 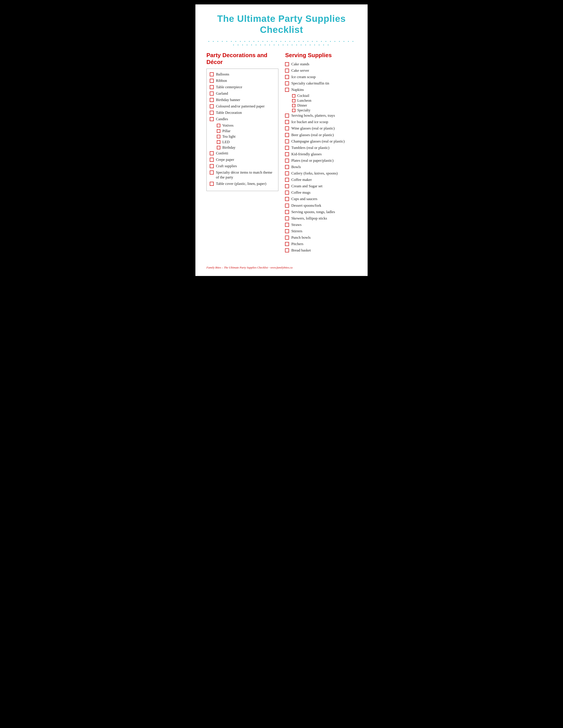 I want to click on list-item: Luncheon, so click(x=325, y=101).